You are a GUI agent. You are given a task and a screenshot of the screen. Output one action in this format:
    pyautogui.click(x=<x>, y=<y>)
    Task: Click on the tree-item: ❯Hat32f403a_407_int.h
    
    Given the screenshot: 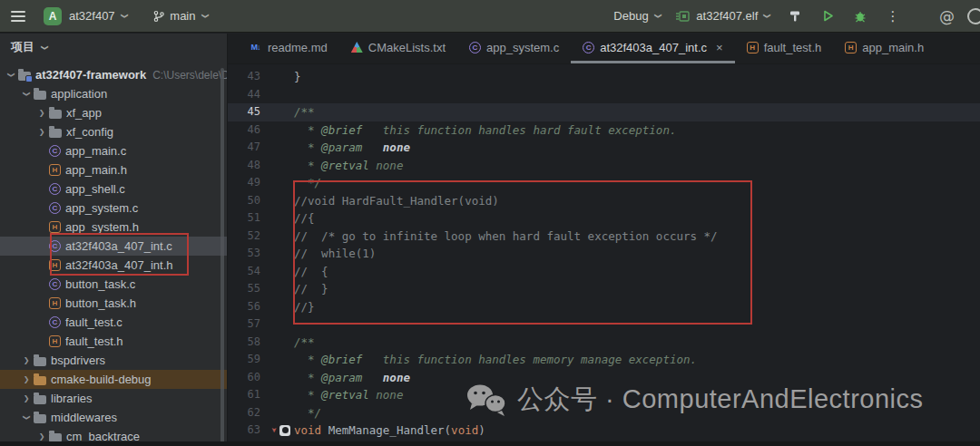 What is the action you would take?
    pyautogui.click(x=113, y=265)
    